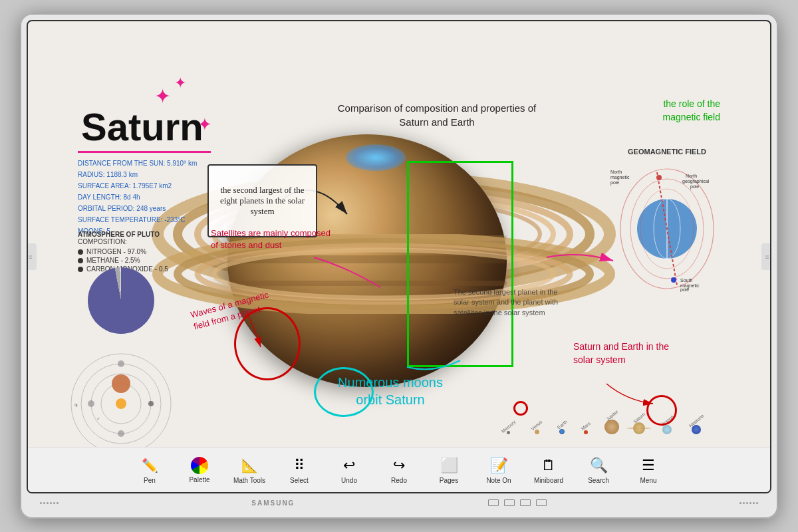 Image resolution: width=798 pixels, height=532 pixels. Describe the element at coordinates (150, 480) in the screenshot. I see `pen-label: Pen` at that location.